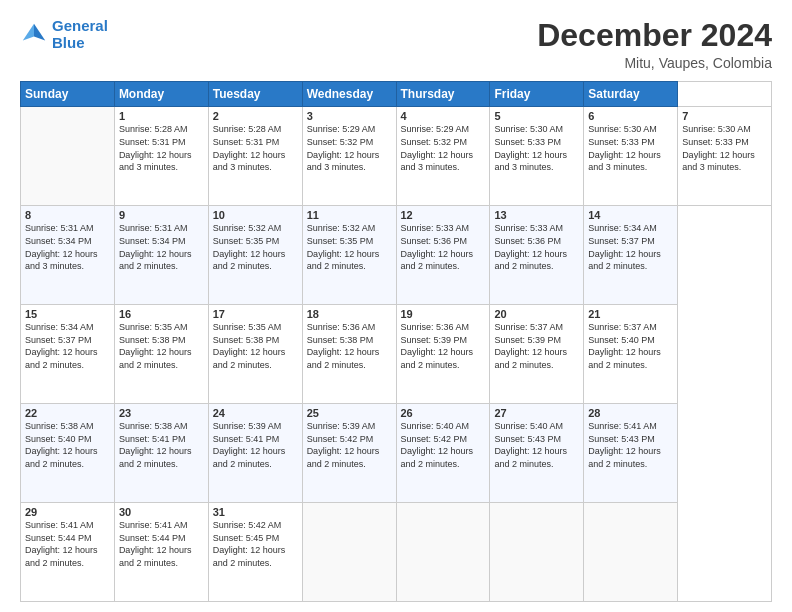 The width and height of the screenshot is (792, 612). I want to click on day-number: 22, so click(68, 413).